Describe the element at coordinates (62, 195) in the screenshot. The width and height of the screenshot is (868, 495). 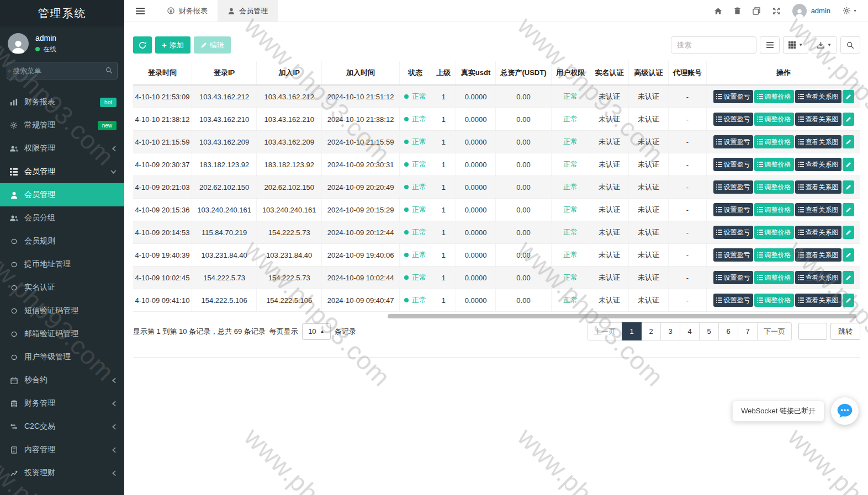
I see `sidebar-subitem-member-manage: 会员管理` at that location.